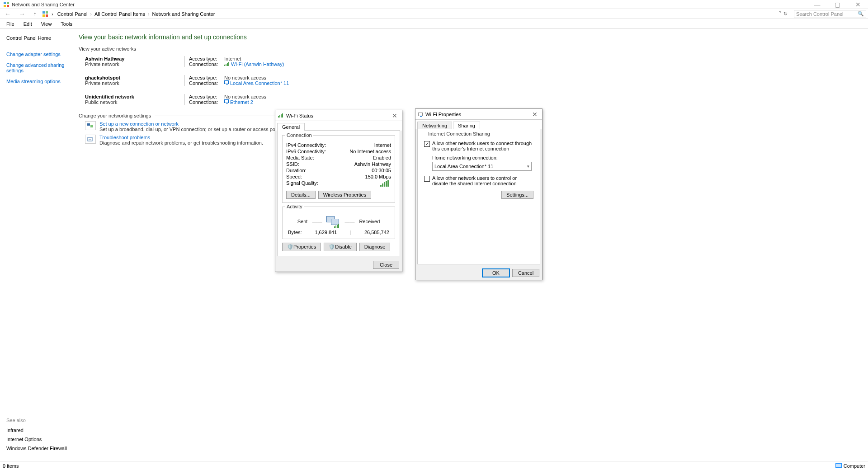 The image size is (868, 470). What do you see at coordinates (467, 126) in the screenshot?
I see `tab-sharing: Sharing` at bounding box center [467, 126].